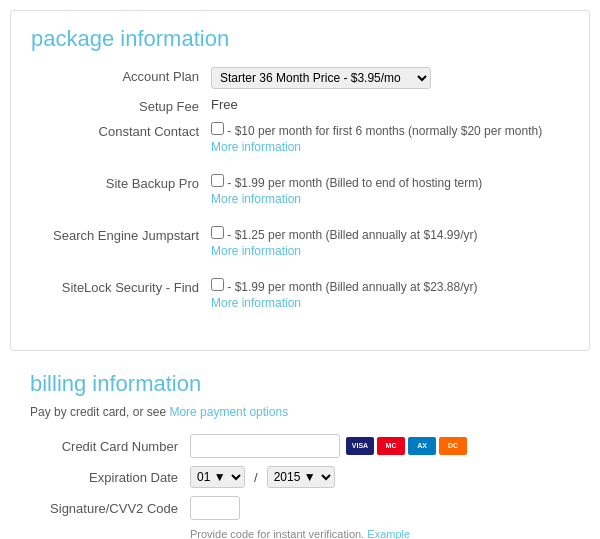 This screenshot has height=539, width=600. I want to click on seo-label: Search Engine Jumpstart, so click(121, 234).